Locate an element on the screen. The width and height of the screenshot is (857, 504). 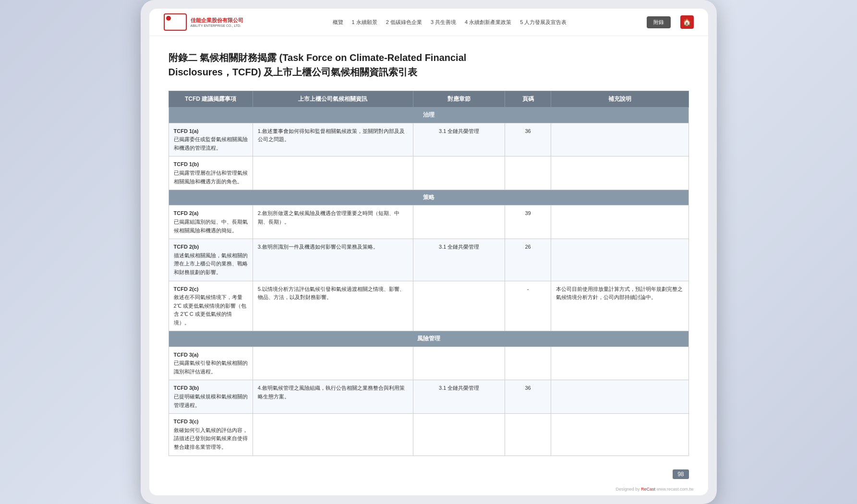
logo-icon is located at coordinates (175, 22).